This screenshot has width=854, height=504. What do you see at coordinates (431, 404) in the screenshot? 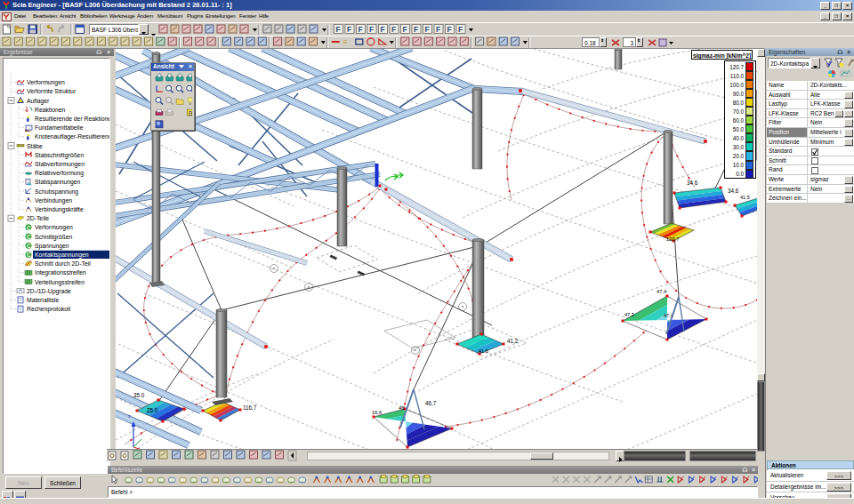
I see `svg-text: 46,7` at bounding box center [431, 404].